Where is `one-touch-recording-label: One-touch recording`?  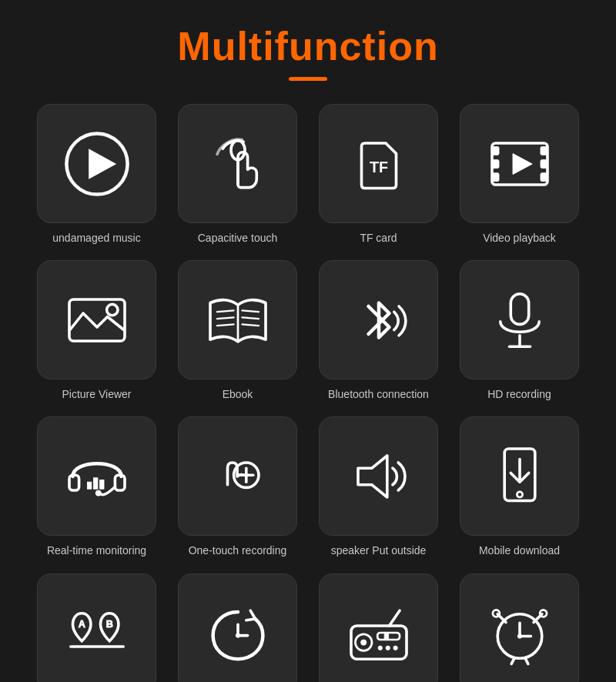 one-touch-recording-label: One-touch recording is located at coordinates (238, 550).